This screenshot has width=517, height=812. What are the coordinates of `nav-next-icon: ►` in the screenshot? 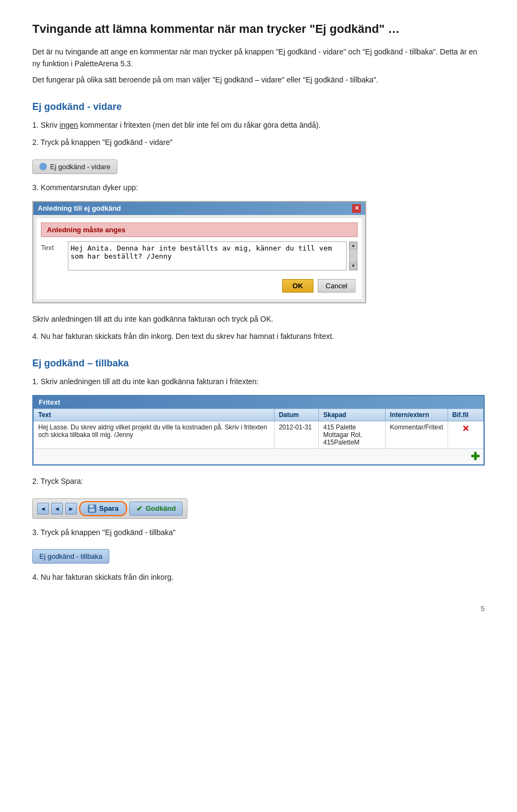 It's located at (71, 509).